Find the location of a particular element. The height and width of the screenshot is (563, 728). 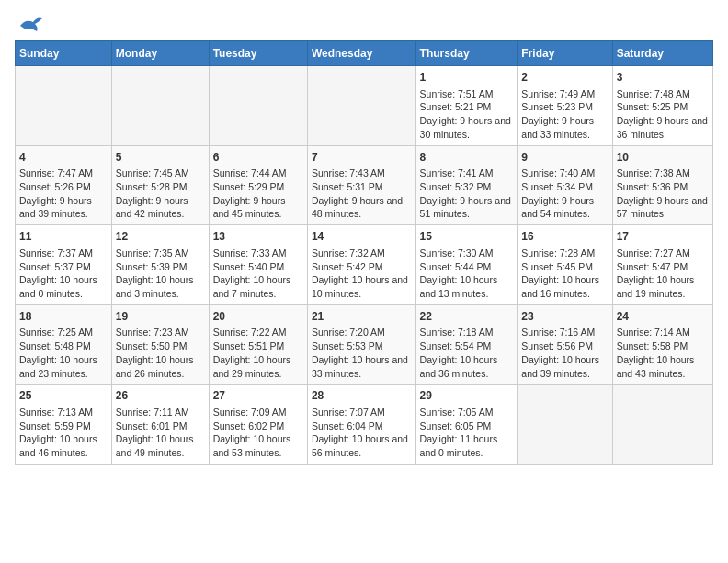

day-info: Sunrise: 7:28 AM Sunset: 5:45 PM Dayligh… is located at coordinates (561, 273).